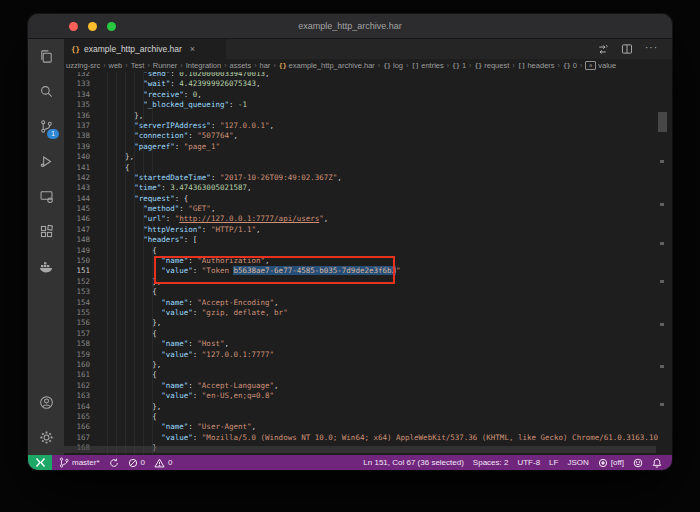 This screenshot has width=700, height=512. I want to click on code-line-152: 152 },, so click(361, 282).